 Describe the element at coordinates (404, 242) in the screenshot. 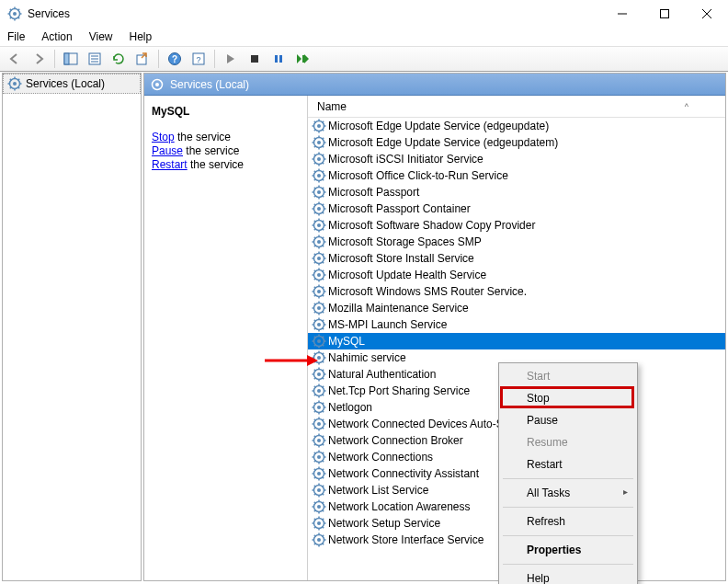

I see `service-name-label: Microsoft Storage Spaces SMP` at that location.